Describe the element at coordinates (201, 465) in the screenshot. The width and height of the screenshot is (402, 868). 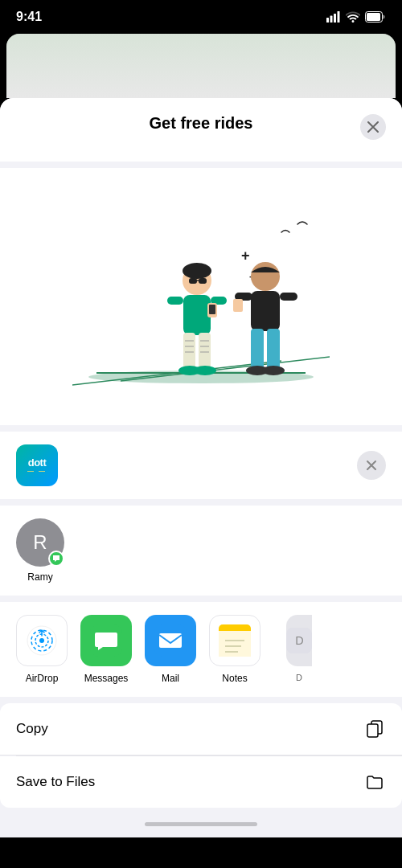
I see `app-source-row: dott — —` at that location.